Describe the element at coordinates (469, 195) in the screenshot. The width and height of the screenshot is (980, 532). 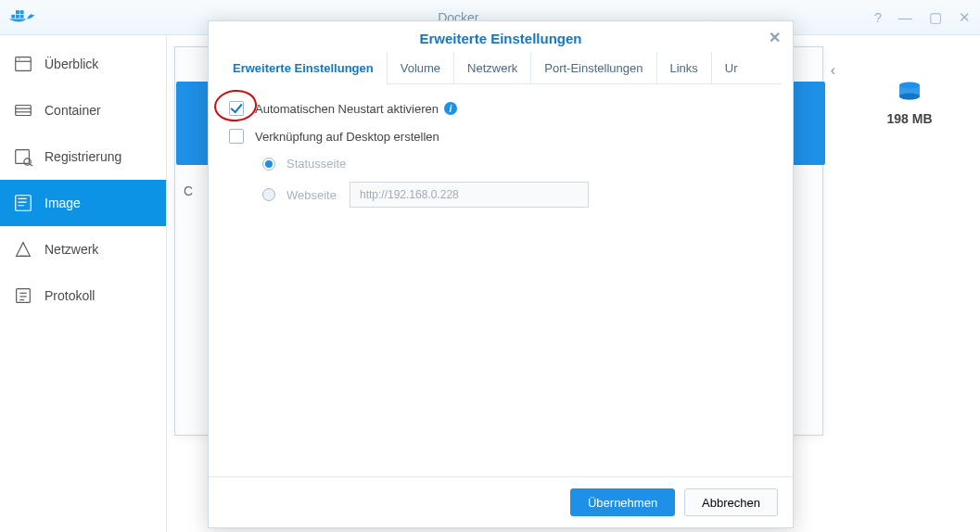
I see `website-url-input` at that location.